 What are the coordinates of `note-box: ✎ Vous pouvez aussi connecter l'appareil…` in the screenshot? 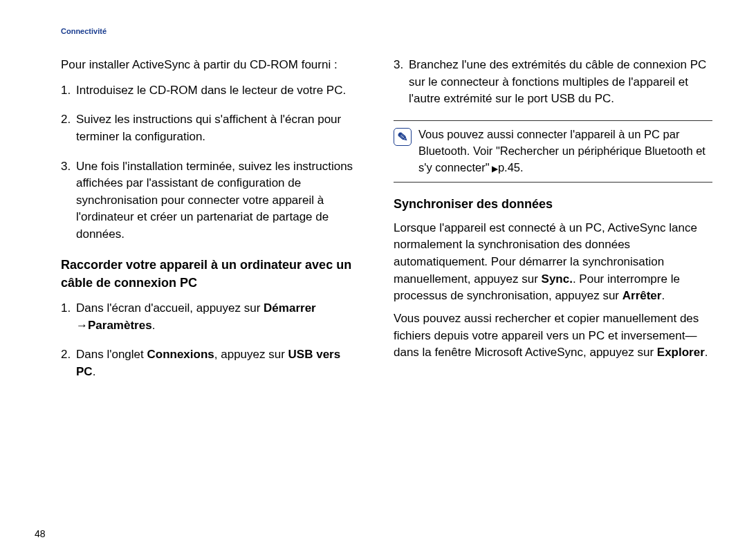 It's located at (553, 151).